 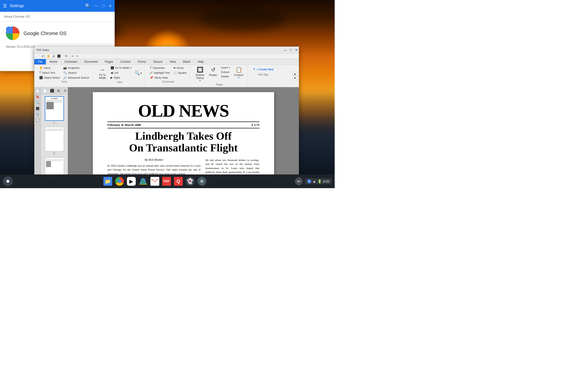 I want to click on ghost-app-icon: 👻, so click(x=190, y=182).